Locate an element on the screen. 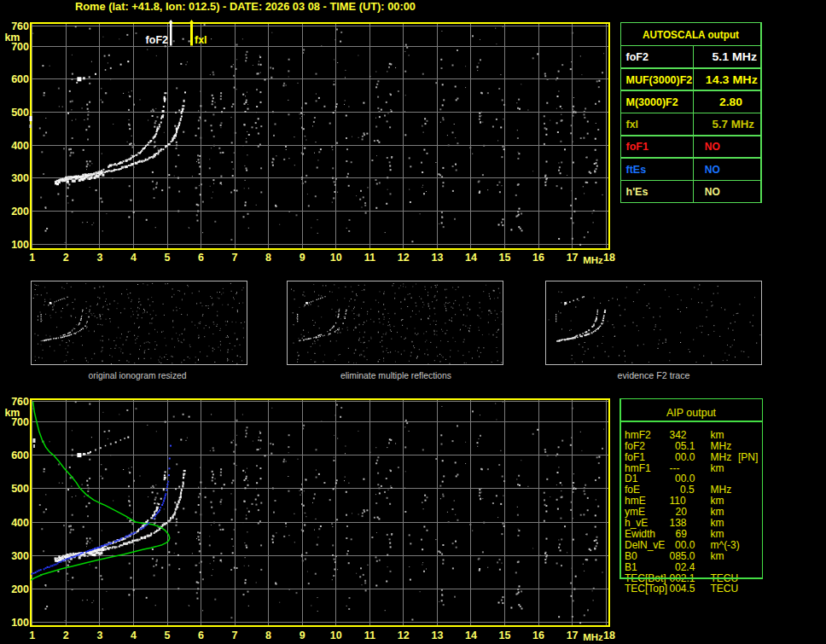 This screenshot has width=826, height=644. svg-text: 12 is located at coordinates (404, 635).